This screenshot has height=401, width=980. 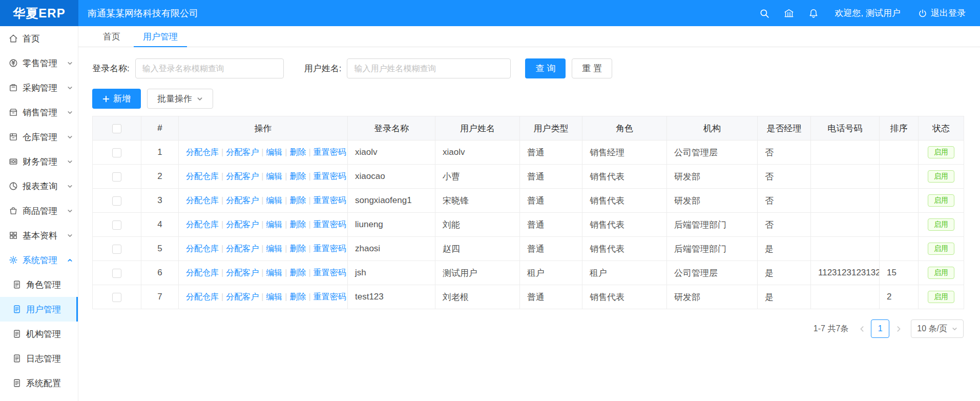 What do you see at coordinates (712, 176) in the screenshot?
I see `cell-organization: 研发部` at bounding box center [712, 176].